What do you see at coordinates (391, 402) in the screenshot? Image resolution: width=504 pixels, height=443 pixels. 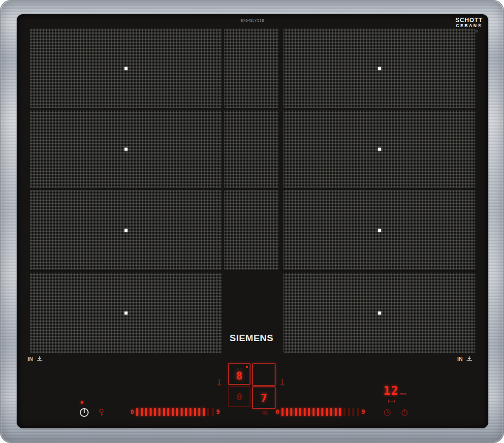 I see `timer-flex-icon: ⊢⊣` at bounding box center [391, 402].